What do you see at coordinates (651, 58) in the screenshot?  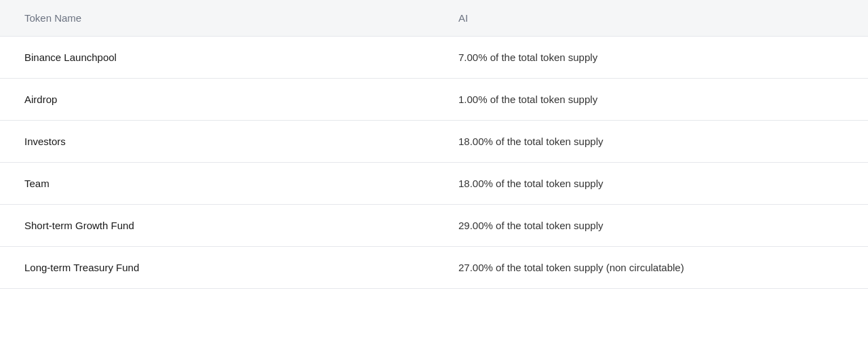 I see `token-value-cell: 7.00% of the total token supply` at bounding box center [651, 58].